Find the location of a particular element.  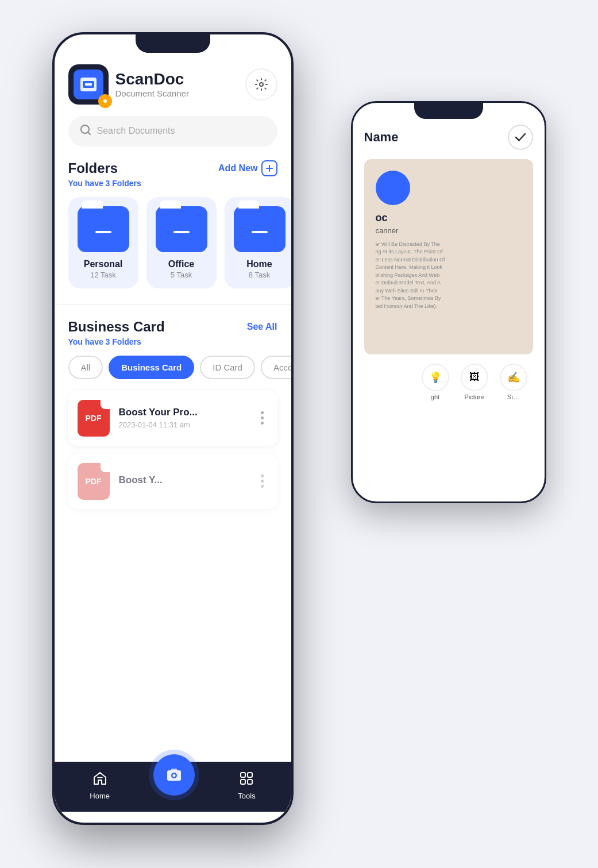

nav-tools: Tools is located at coordinates (246, 786).